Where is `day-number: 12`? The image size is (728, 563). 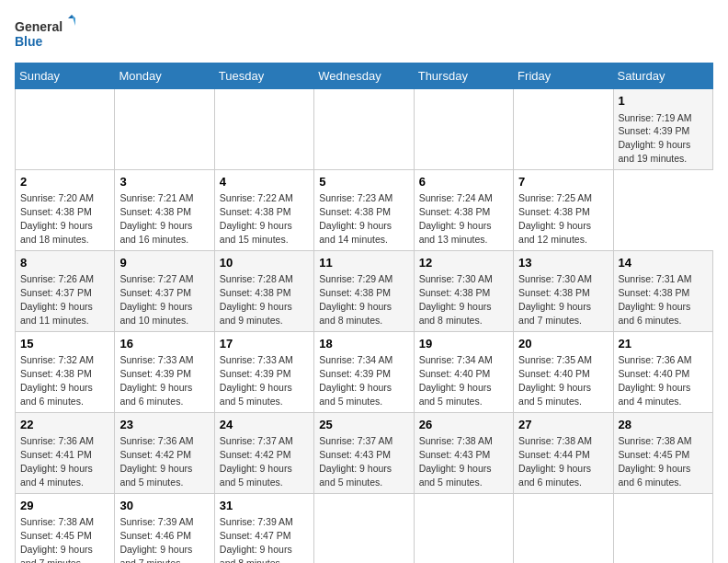
day-number: 12 is located at coordinates (463, 263).